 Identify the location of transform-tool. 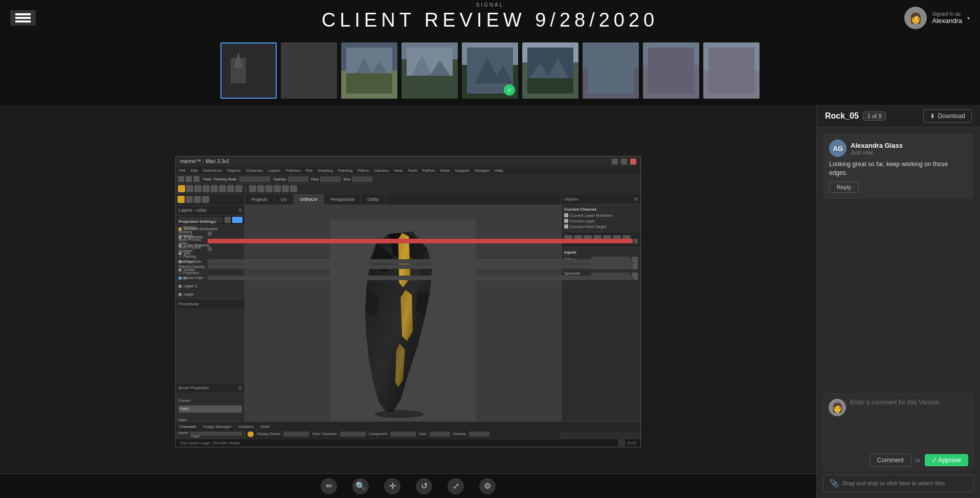
(239, 189).